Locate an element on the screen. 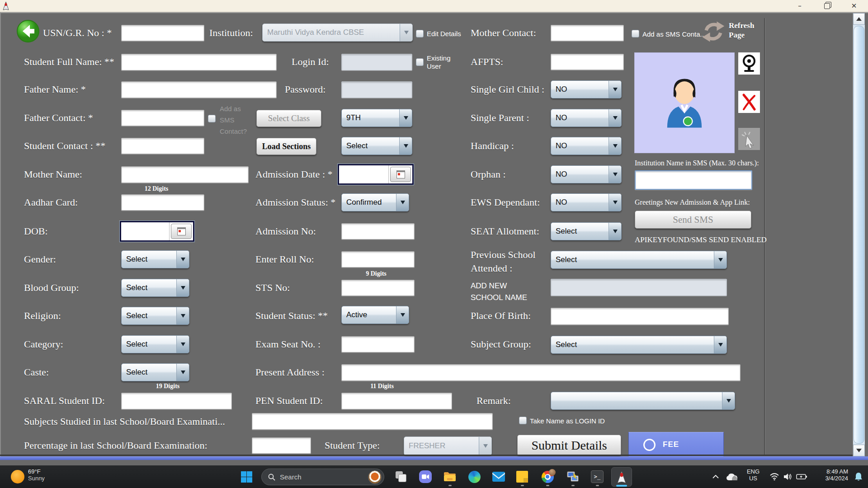  file-explorer-button is located at coordinates (450, 477).